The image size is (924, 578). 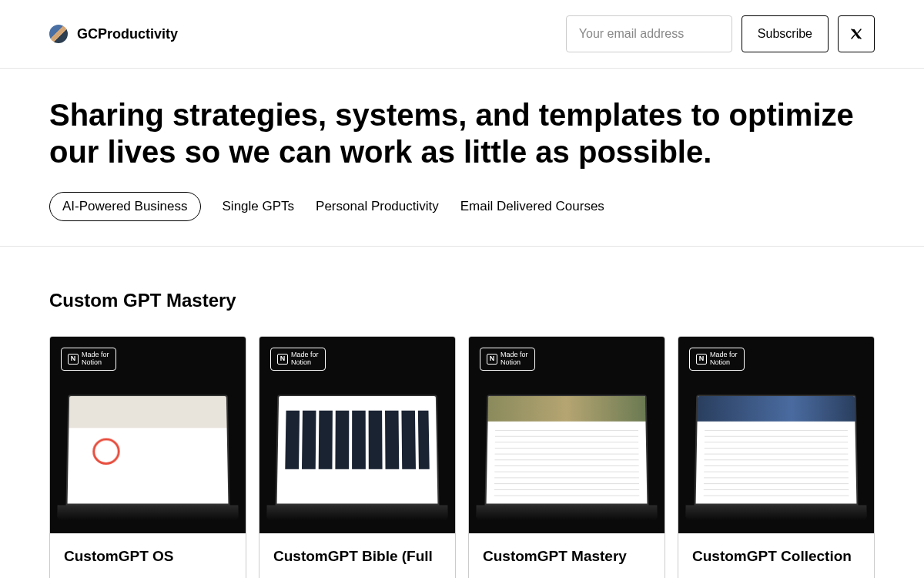 What do you see at coordinates (721, 34) in the screenshot?
I see `header-actions: Subscribe` at bounding box center [721, 34].